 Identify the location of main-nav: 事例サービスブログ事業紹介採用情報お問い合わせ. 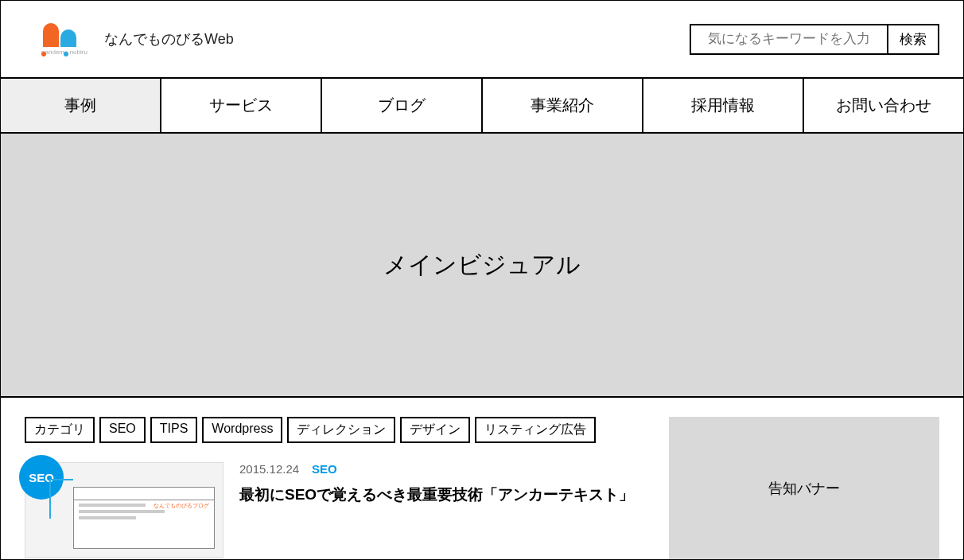
(482, 105).